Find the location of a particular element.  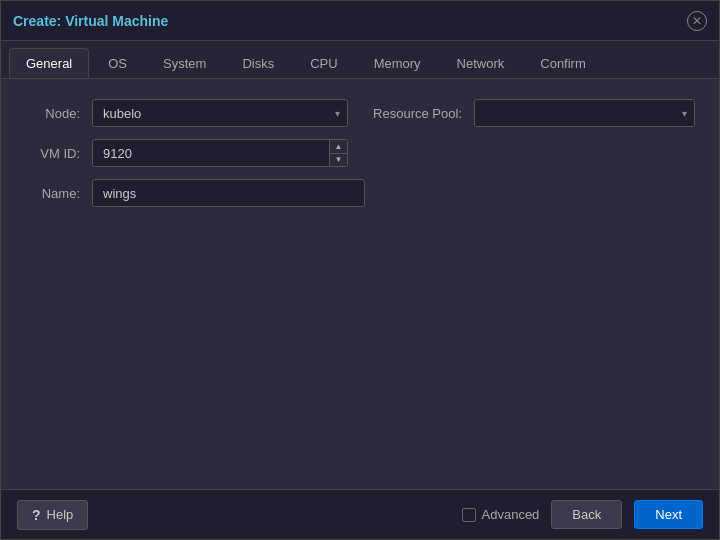

node-select: kubelo is located at coordinates (220, 113).